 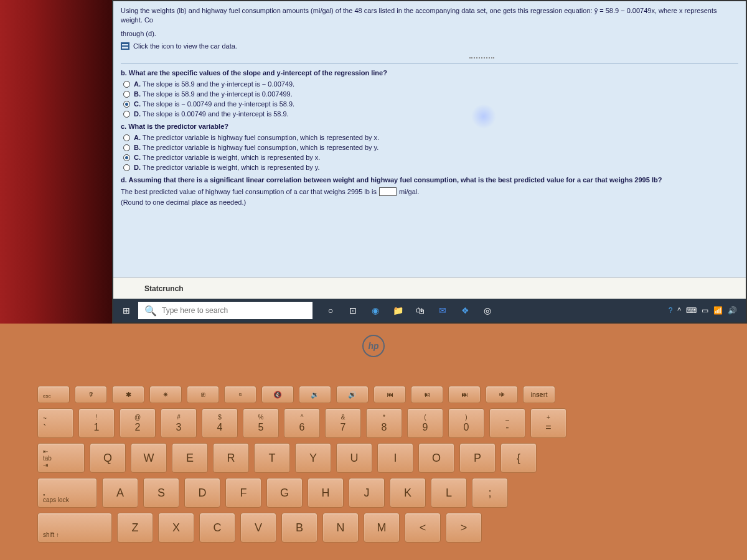 I want to click on problem-intro: Using the weights (lb) and highway fuel …, so click(x=430, y=16).